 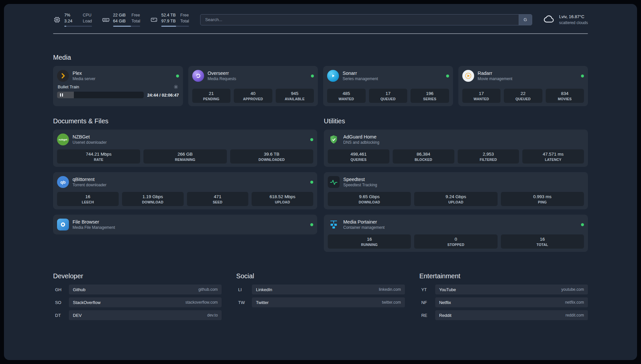 What do you see at coordinates (504, 302) in the screenshot?
I see `bookmark-netflix: NF Netflix netflix.com` at bounding box center [504, 302].